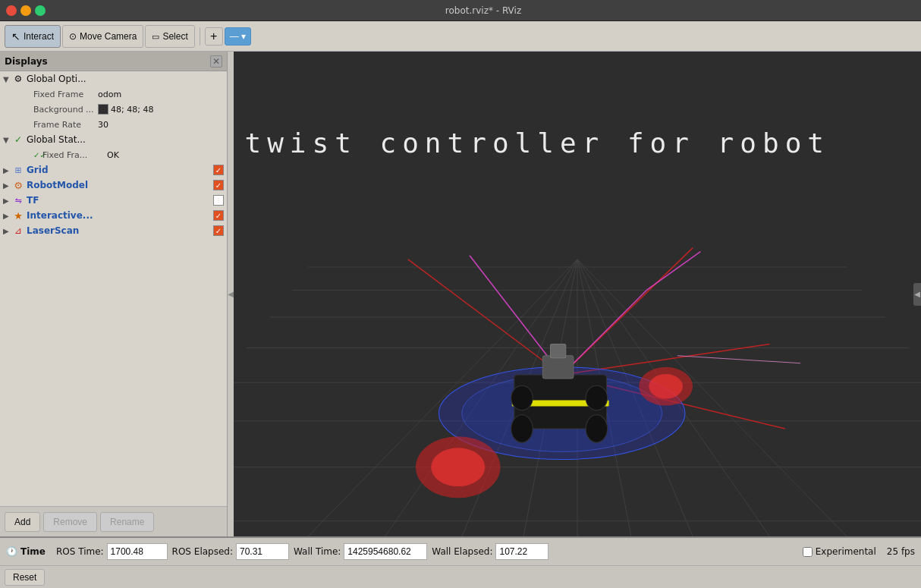 The height and width of the screenshot is (588, 921). What do you see at coordinates (38, 155) in the screenshot?
I see `check-icon-2: ✓` at bounding box center [38, 155].